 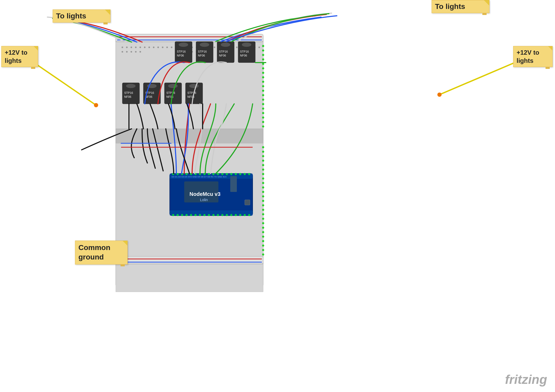 I want to click on note-to-lights-right: To lights, so click(x=461, y=7).